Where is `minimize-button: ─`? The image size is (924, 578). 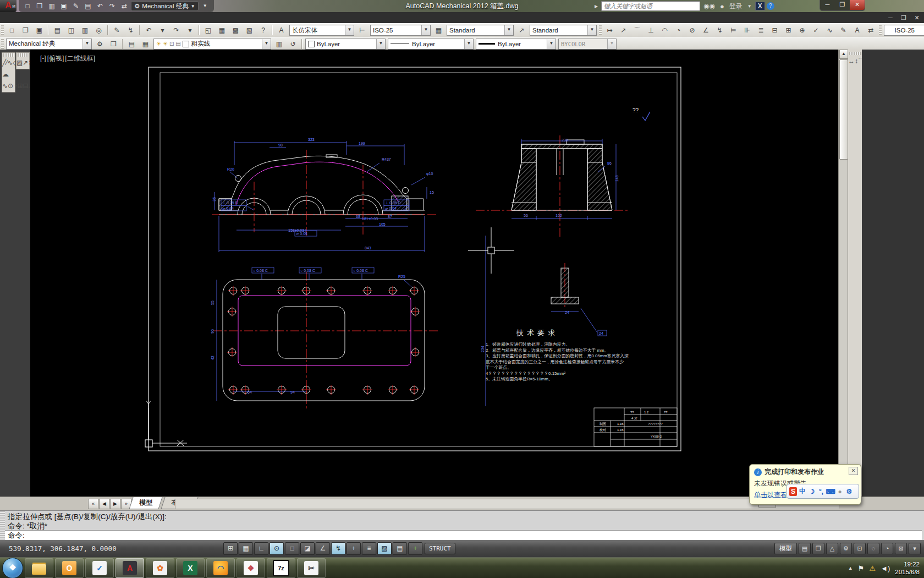
minimize-button: ─ is located at coordinates (827, 5).